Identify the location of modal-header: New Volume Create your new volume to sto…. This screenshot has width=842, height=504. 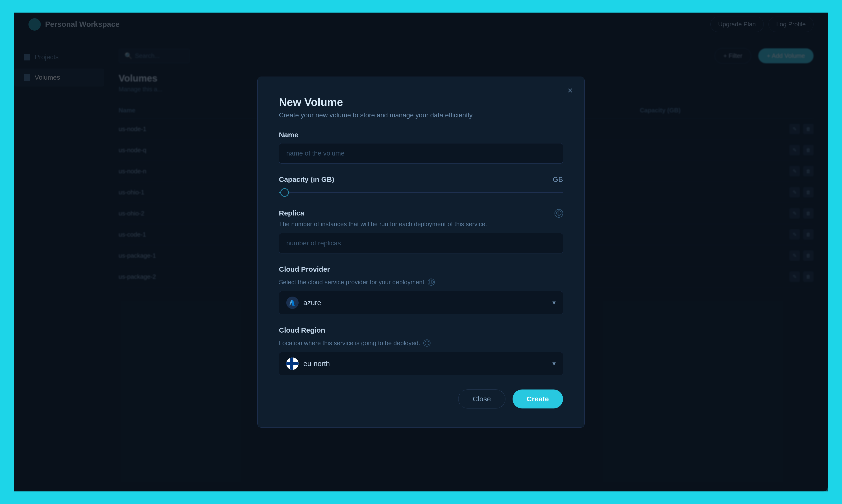
(421, 107).